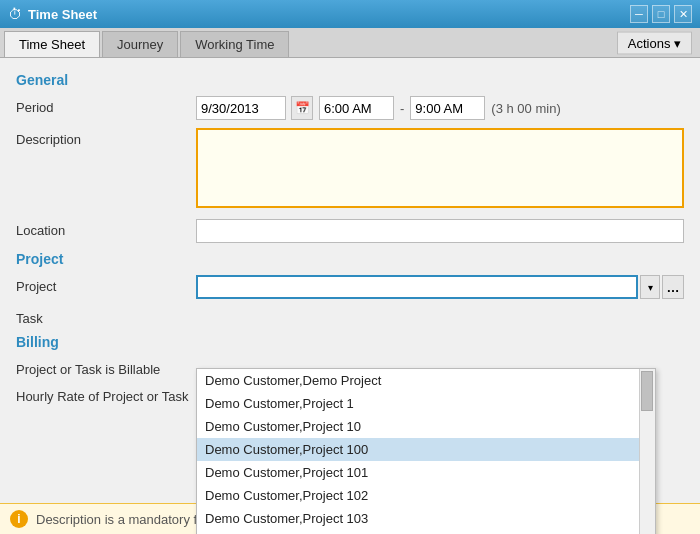 This screenshot has width=700, height=534. Describe the element at coordinates (122, 520) in the screenshot. I see `info-text: Description is a mandatory fie` at that location.